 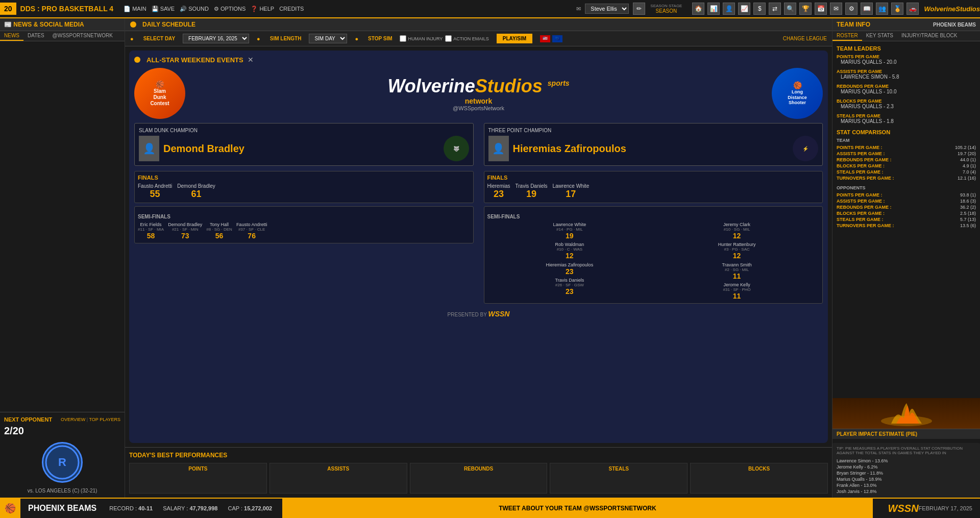 What do you see at coordinates (196, 191) in the screenshot?
I see `slam-finalist-2: Demond Bradley 61` at bounding box center [196, 191].